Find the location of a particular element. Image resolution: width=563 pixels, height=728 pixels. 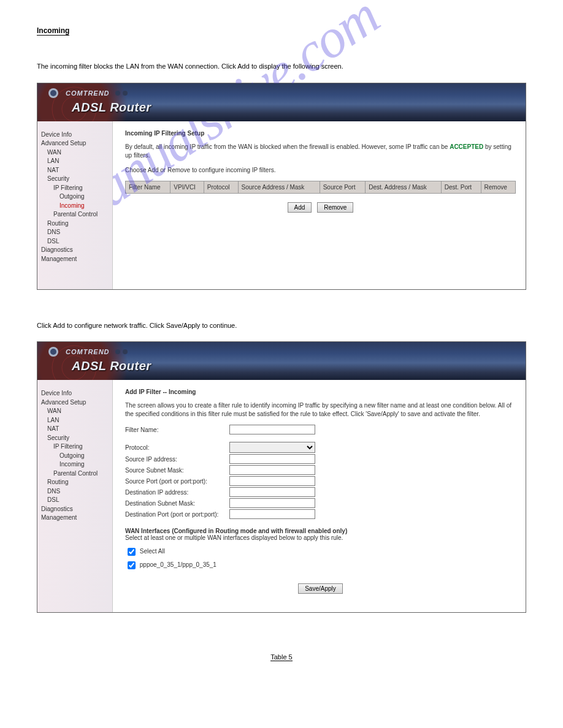

desc-text: By default, all incoming IP traffic from… is located at coordinates (320, 151).